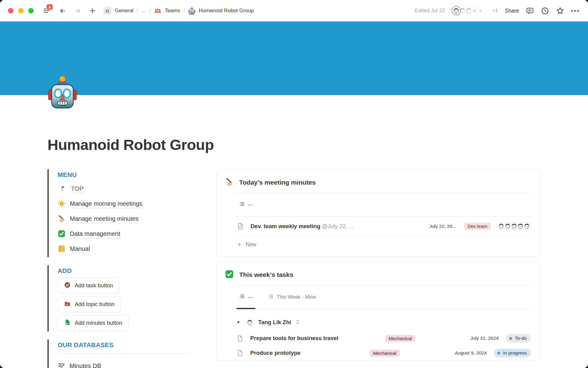 The height and width of the screenshot is (368, 588). I want to click on comments-icon, so click(530, 11).